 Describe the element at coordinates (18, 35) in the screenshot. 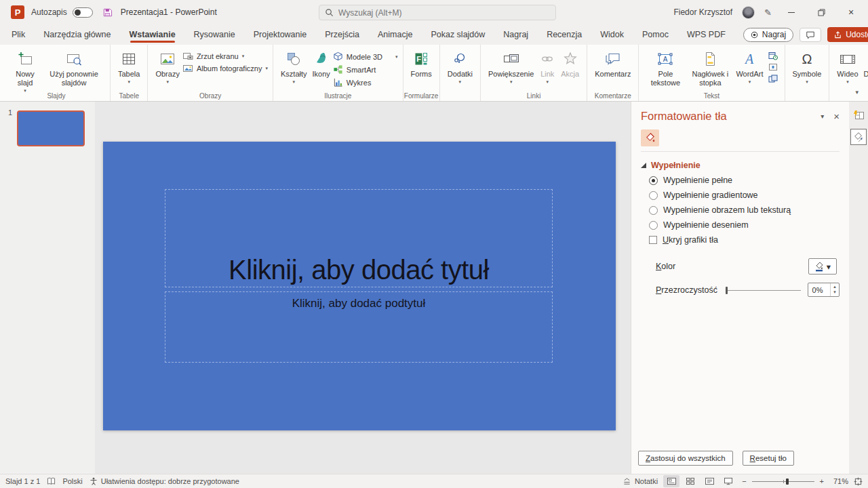

I see `tab-plik: Plik` at that location.